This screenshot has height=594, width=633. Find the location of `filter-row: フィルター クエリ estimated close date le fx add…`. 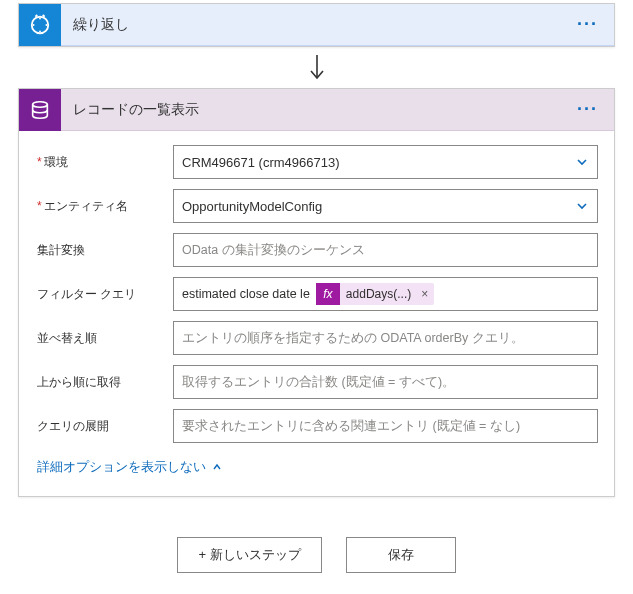

filter-row: フィルター クエリ estimated close date le fx add… is located at coordinates (316, 294).